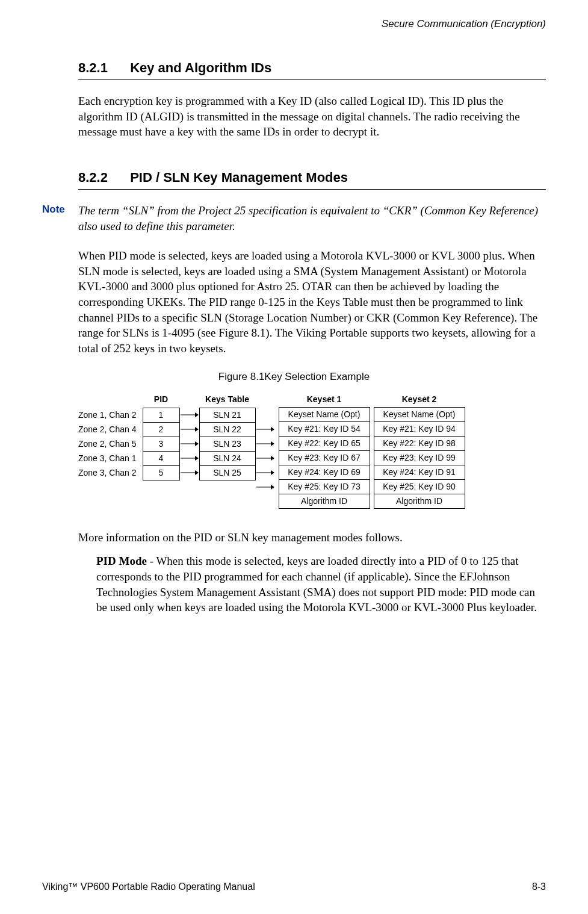 The image size is (588, 914). What do you see at coordinates (324, 452) in the screenshot?
I see `keyset1-column: Keyset 1 Keyset Name (Opt) Key #21` at bounding box center [324, 452].